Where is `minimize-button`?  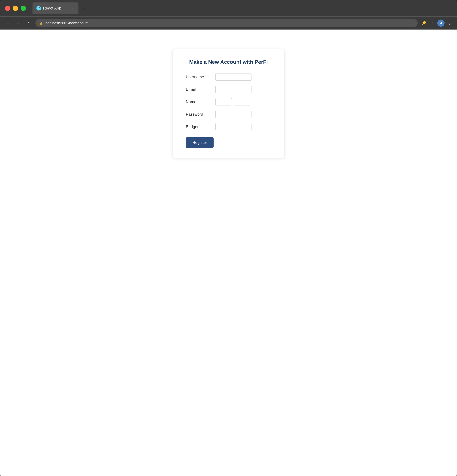
minimize-button is located at coordinates (16, 8).